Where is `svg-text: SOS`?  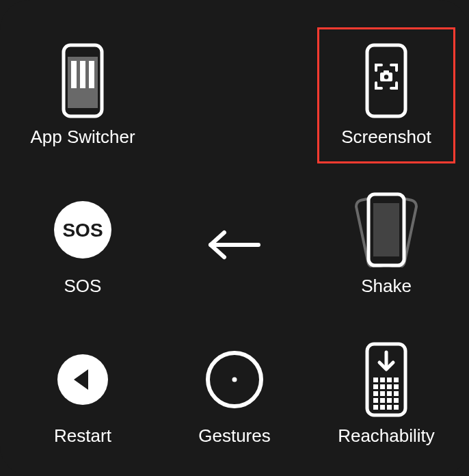 svg-text: SOS is located at coordinates (82, 230).